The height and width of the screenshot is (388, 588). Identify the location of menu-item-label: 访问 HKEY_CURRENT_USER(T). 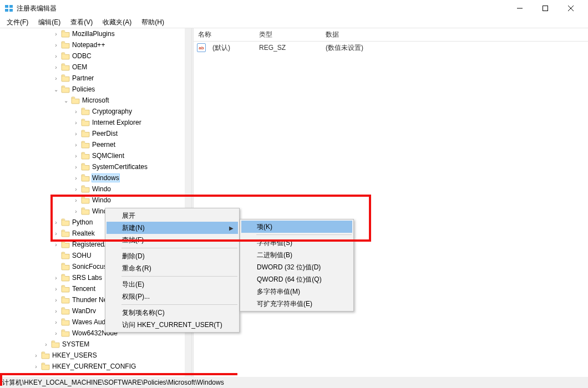
(172, 325).